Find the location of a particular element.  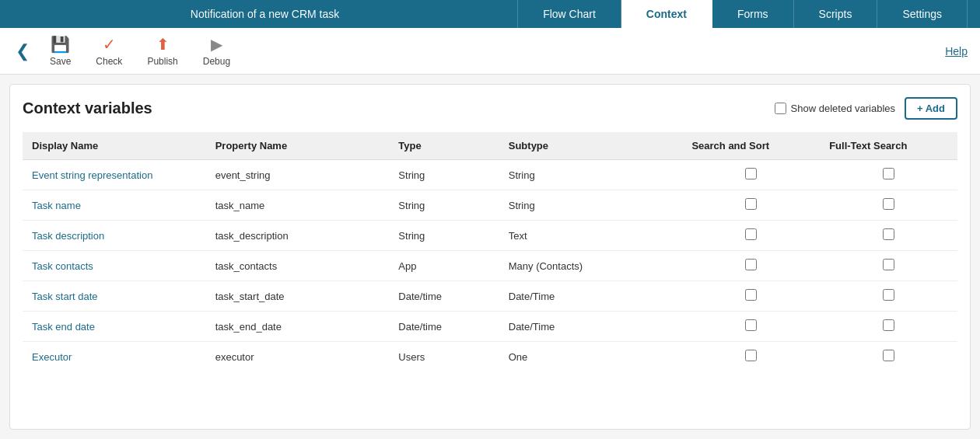

cell-display-name: Event string representation is located at coordinates (114, 176).